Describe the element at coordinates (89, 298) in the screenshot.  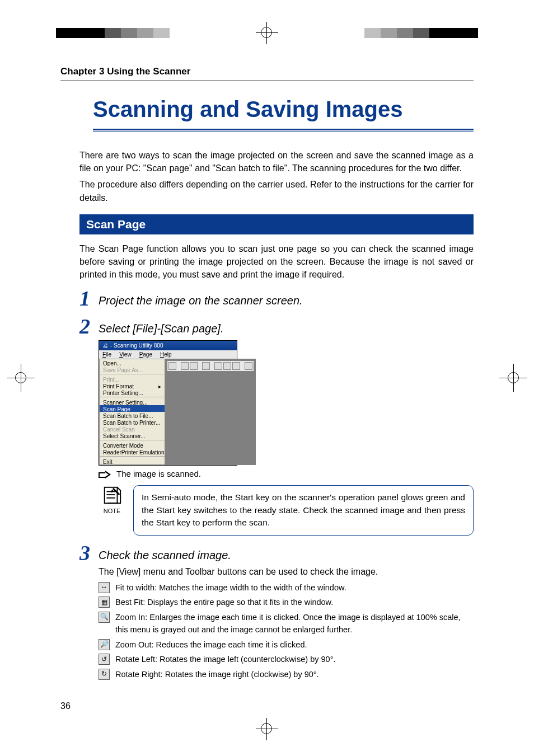
I see `step-number: 1` at that location.